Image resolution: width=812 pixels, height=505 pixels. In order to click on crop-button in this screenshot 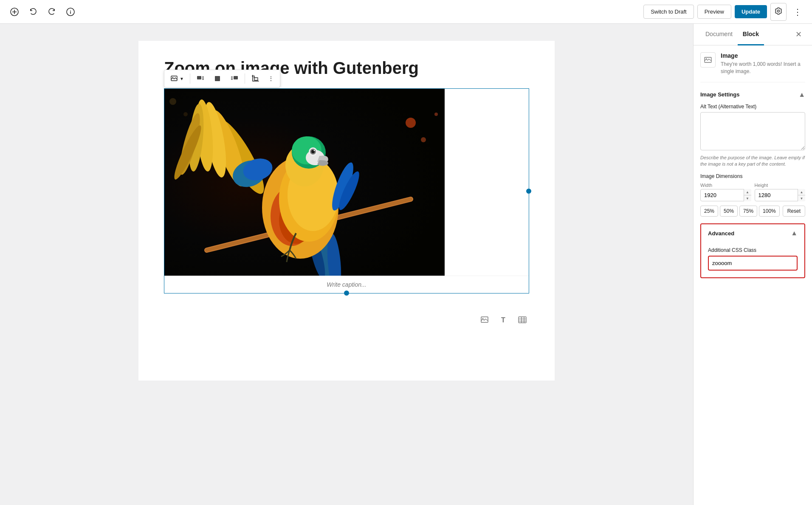, I will do `click(255, 79)`.